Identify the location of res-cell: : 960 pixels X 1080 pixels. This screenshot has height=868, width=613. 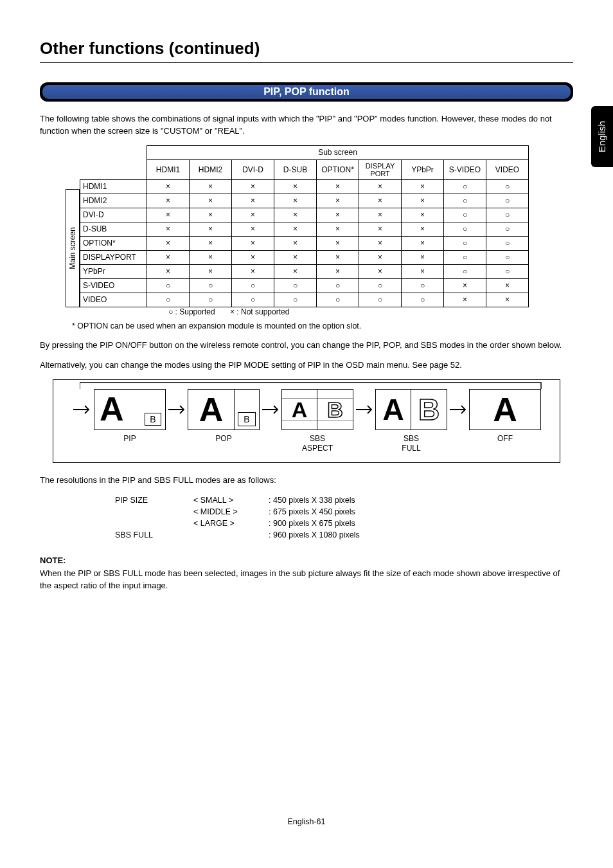
(317, 535).